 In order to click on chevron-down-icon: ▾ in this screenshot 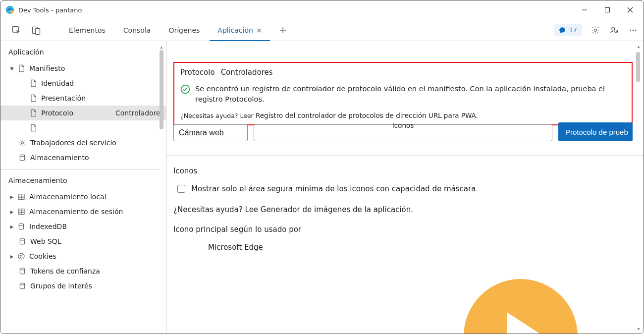, I will do `click(12, 68)`.